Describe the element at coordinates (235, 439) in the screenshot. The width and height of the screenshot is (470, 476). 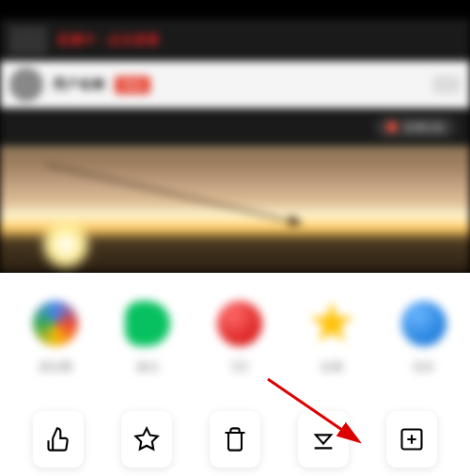
I see `delete-button` at that location.